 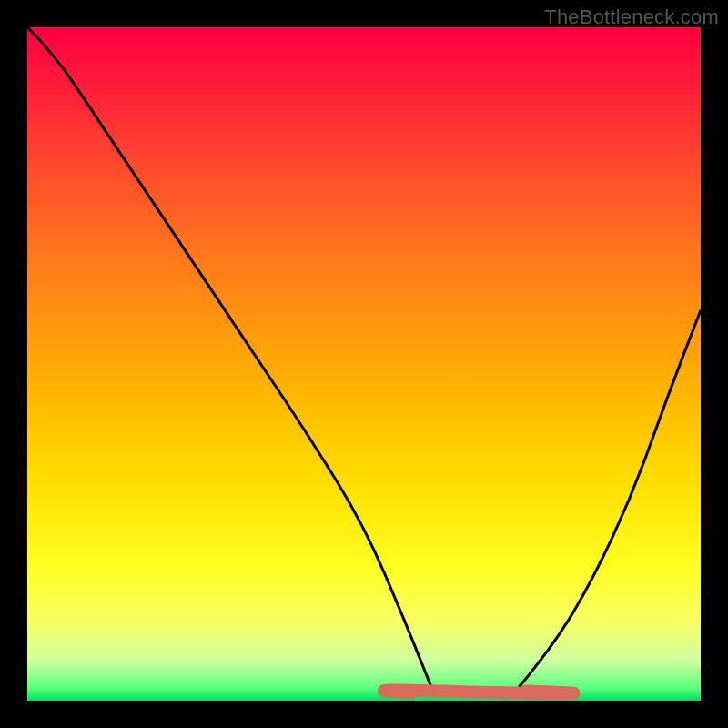 What do you see at coordinates (632, 17) in the screenshot?
I see `watermark-text: TheBottleneck.com` at bounding box center [632, 17].